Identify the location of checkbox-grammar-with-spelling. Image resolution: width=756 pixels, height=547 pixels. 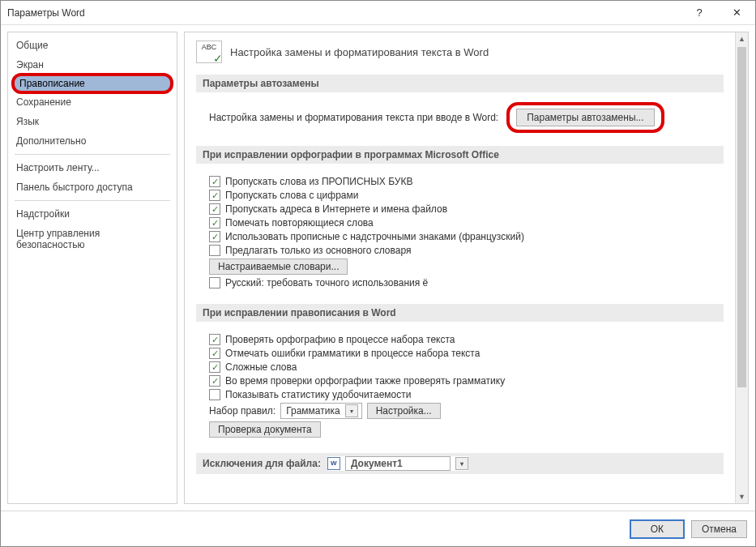
(215, 381).